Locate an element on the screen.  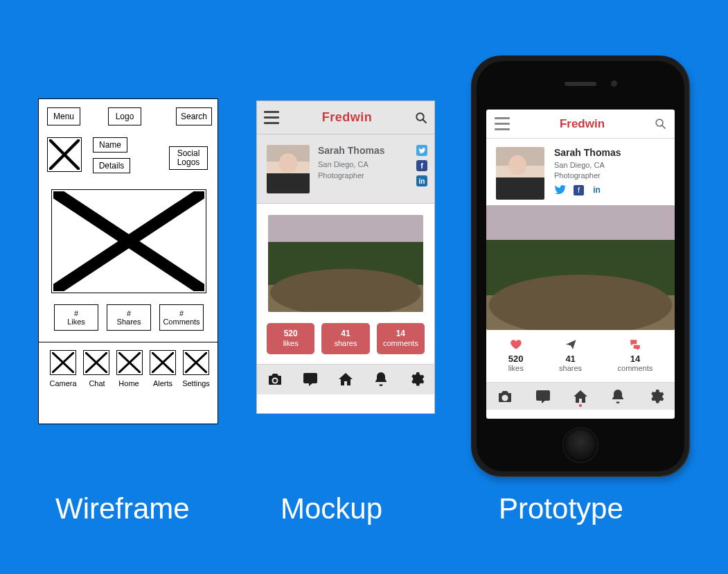
wf-nav-camera-icon is located at coordinates (63, 363).